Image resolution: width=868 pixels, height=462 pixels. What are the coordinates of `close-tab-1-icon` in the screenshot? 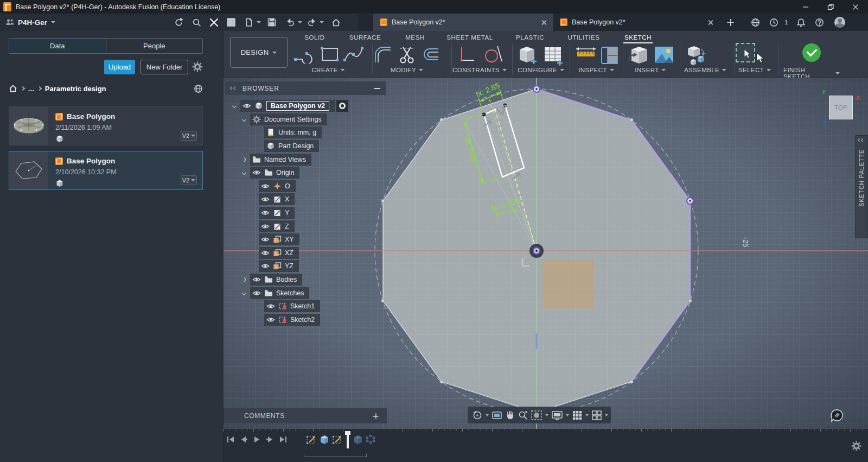 It's located at (544, 23).